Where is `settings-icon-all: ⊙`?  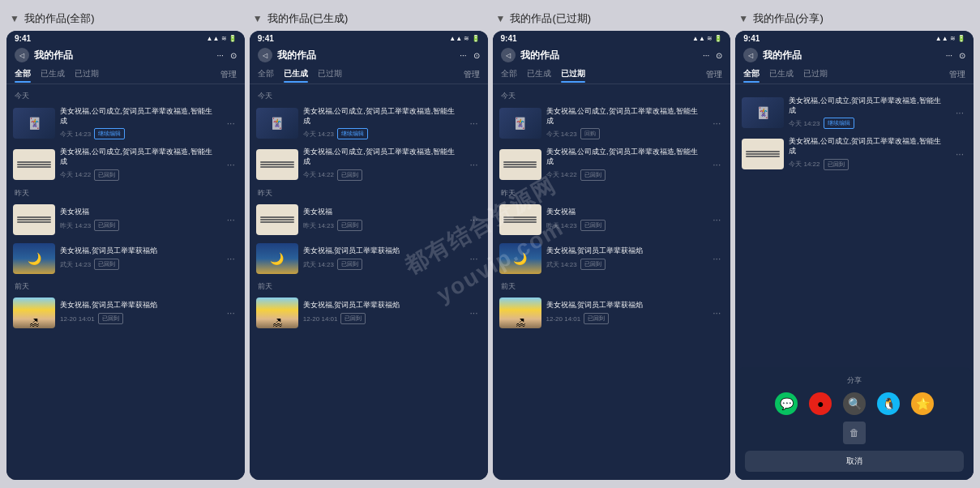 settings-icon-all: ⊙ is located at coordinates (233, 55).